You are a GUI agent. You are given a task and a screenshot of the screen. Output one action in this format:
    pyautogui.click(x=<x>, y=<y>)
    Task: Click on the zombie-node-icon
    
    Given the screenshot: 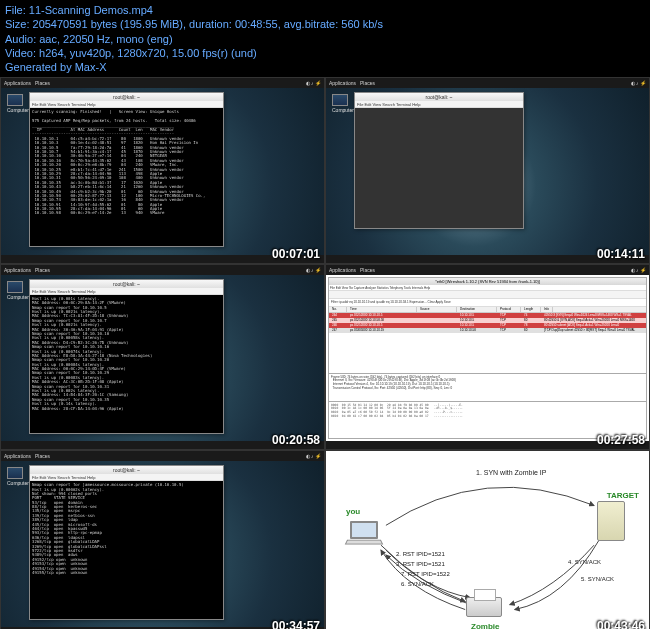 What is the action you would take?
    pyautogui.click(x=484, y=603)
    